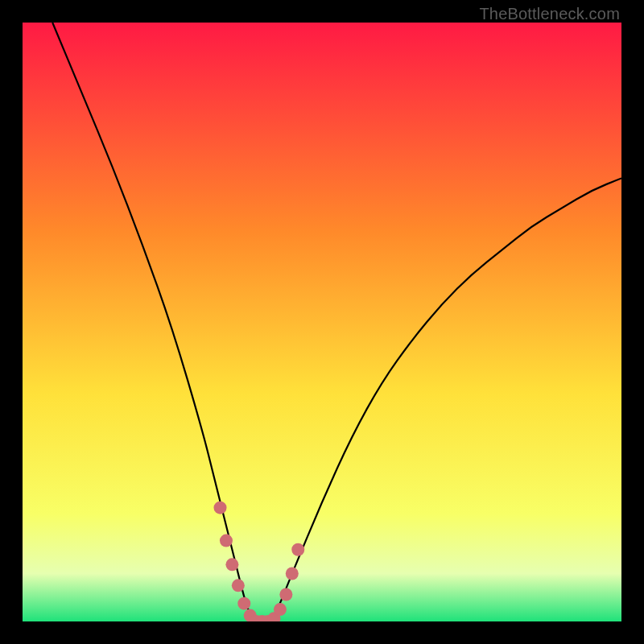  Describe the element at coordinates (259, 562) in the screenshot. I see `curve-dot-markers` at that location.